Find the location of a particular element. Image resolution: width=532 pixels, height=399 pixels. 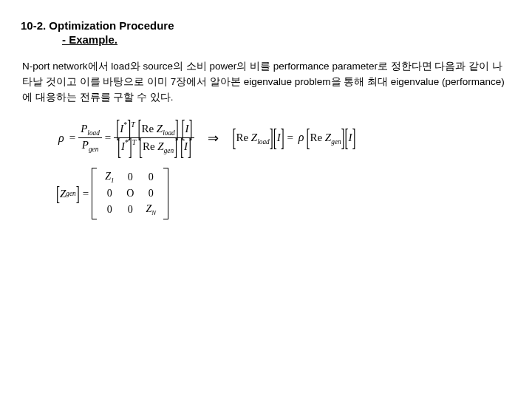

p-num: P is located at coordinates (84, 129).